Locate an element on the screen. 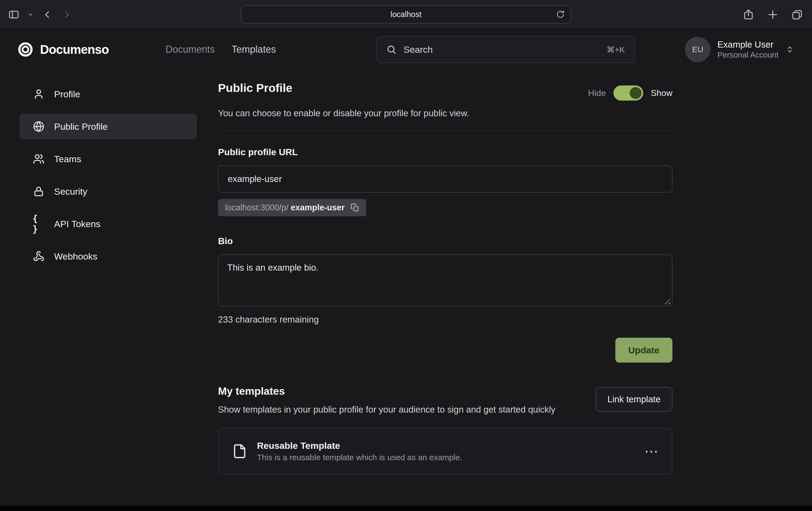 The image size is (812, 511). back-icon is located at coordinates (47, 14).